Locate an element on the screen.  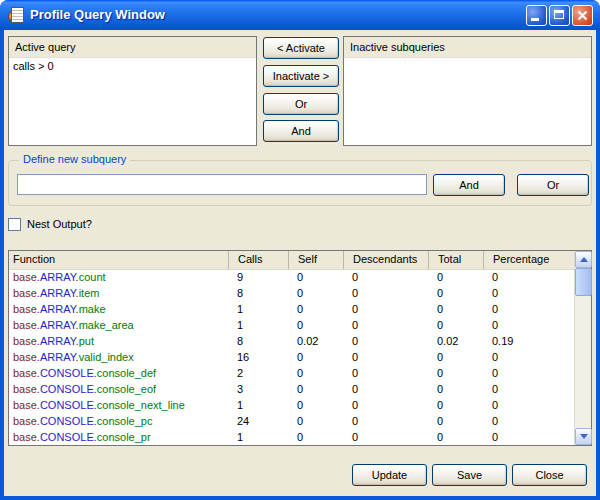
activate-button: < Activate is located at coordinates (301, 48).